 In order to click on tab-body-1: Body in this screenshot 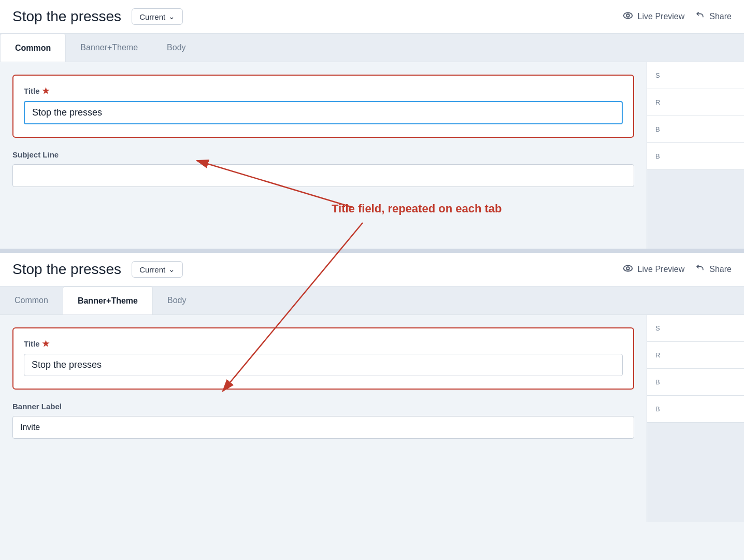, I will do `click(176, 48)`.